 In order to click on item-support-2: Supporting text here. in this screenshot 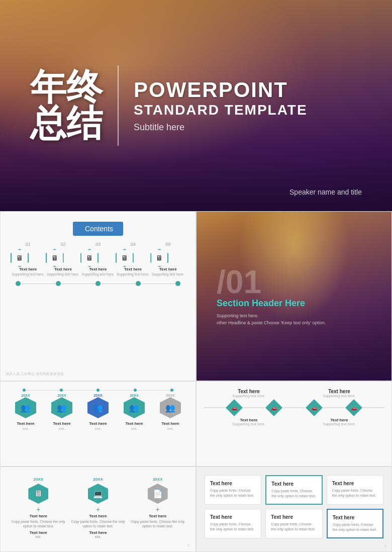, I will do `click(63, 274)`.